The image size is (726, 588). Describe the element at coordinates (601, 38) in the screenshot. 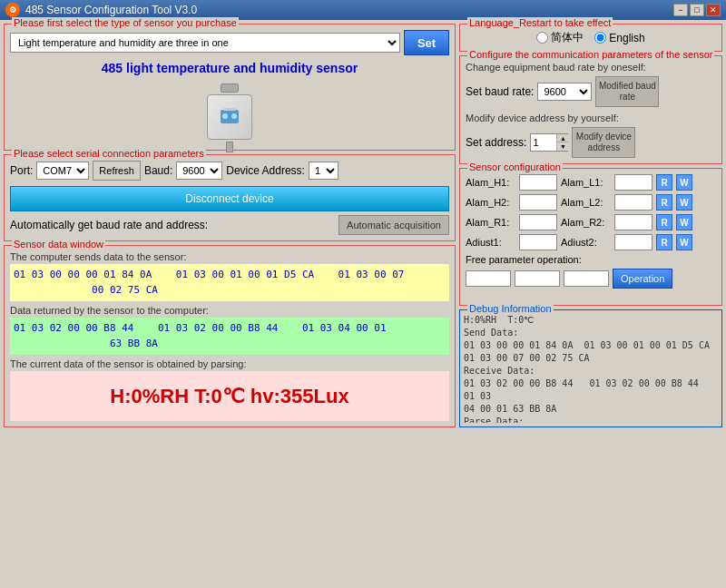

I see `english-radio` at that location.